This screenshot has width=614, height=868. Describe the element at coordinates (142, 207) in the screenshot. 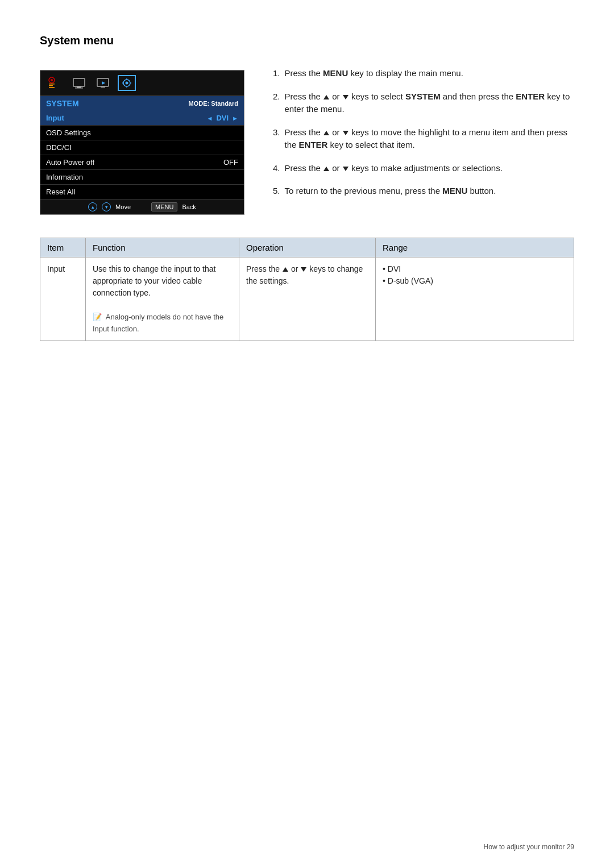

I see `osd-footer: ▲ ▼ Move MENU Back` at that location.